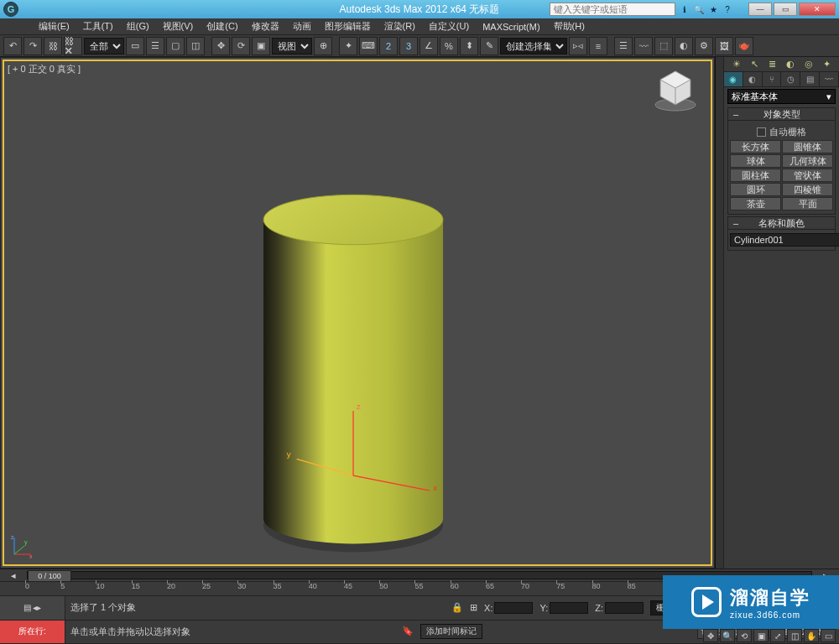 Image resolution: width=839 pixels, height=644 pixels. Describe the element at coordinates (807, 175) in the screenshot. I see `prim-tube: 管状体` at that location.